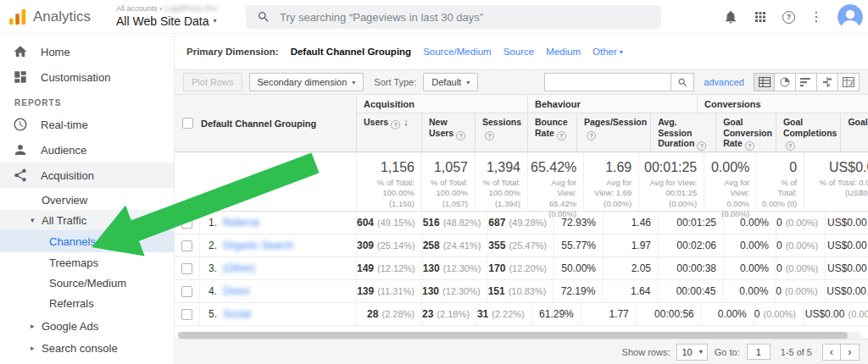 The image size is (868, 364). I want to click on avg-session-duration-cell: 00:00:56, so click(670, 314).